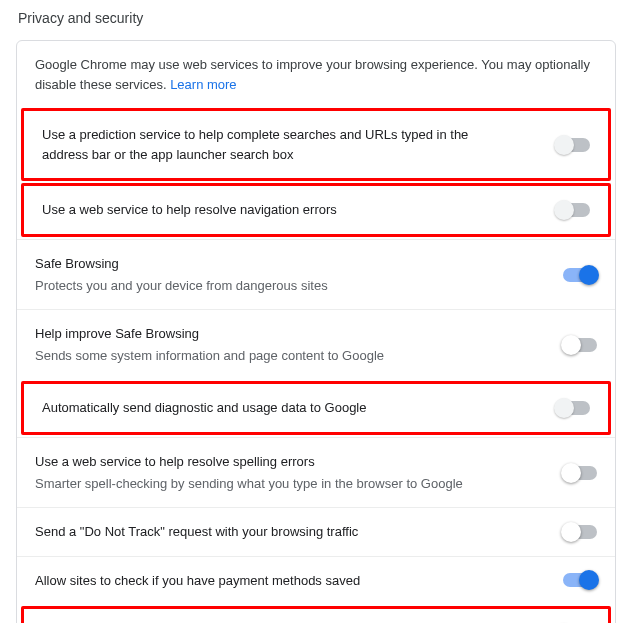 The height and width of the screenshot is (623, 632). I want to click on setting-row: Send a "Do Not Track" request with your …, so click(316, 532).